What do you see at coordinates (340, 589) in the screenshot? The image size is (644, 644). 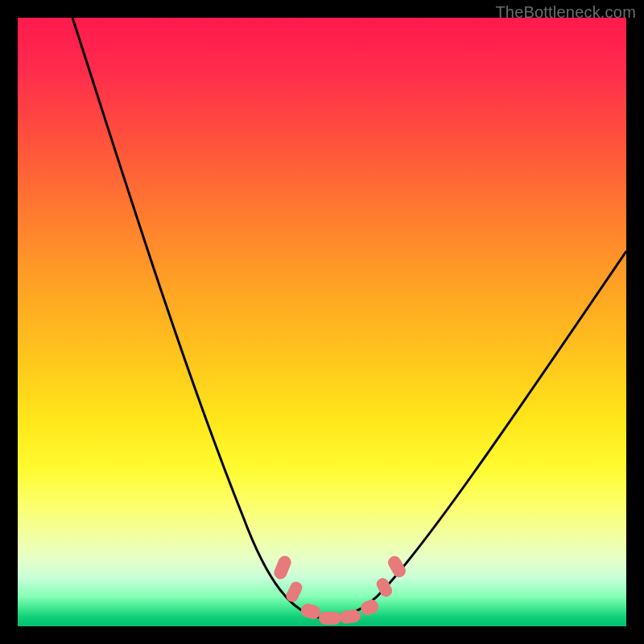 I see `marker-group` at bounding box center [340, 589].